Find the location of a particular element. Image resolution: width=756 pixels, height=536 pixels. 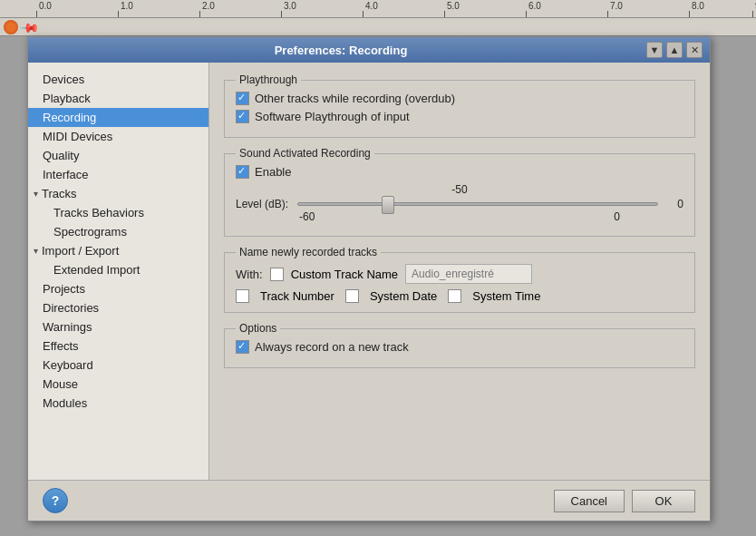

pin-icon: 📌 is located at coordinates (29, 27).